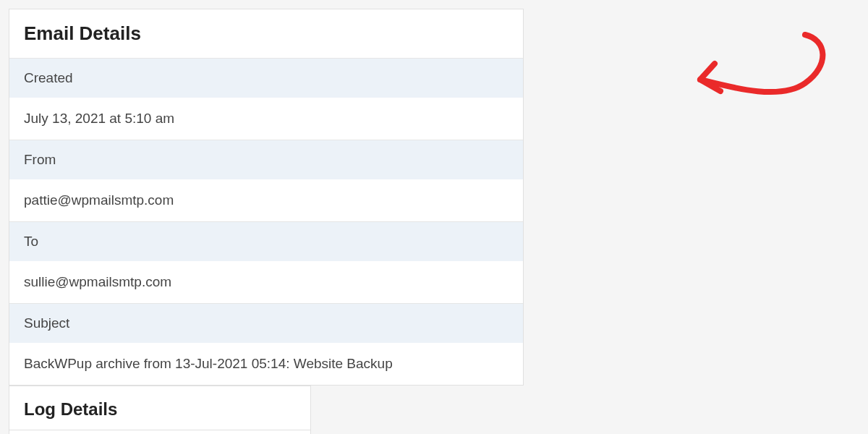 The image size is (868, 434). What do you see at coordinates (266, 159) in the screenshot?
I see `from-label: From` at bounding box center [266, 159].